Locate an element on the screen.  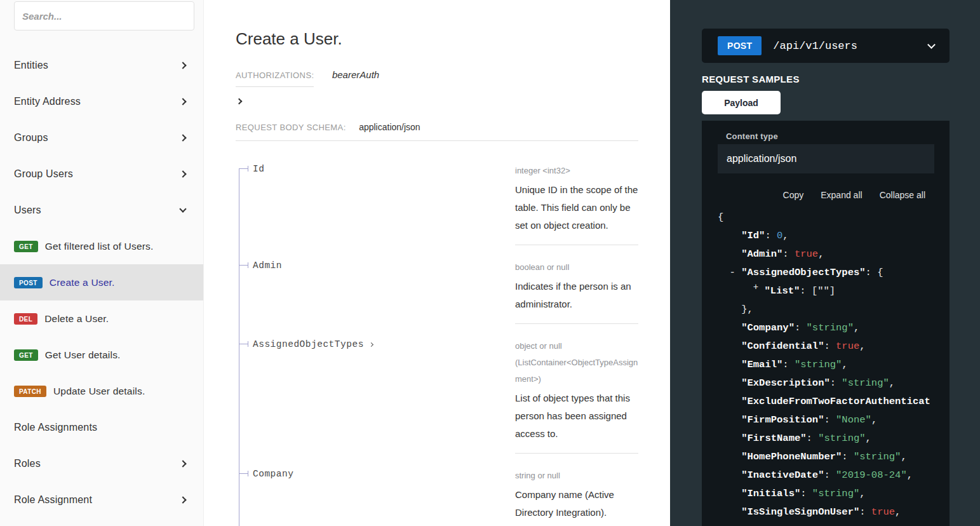
field-name-cell: Admin is located at coordinates (375, 299).